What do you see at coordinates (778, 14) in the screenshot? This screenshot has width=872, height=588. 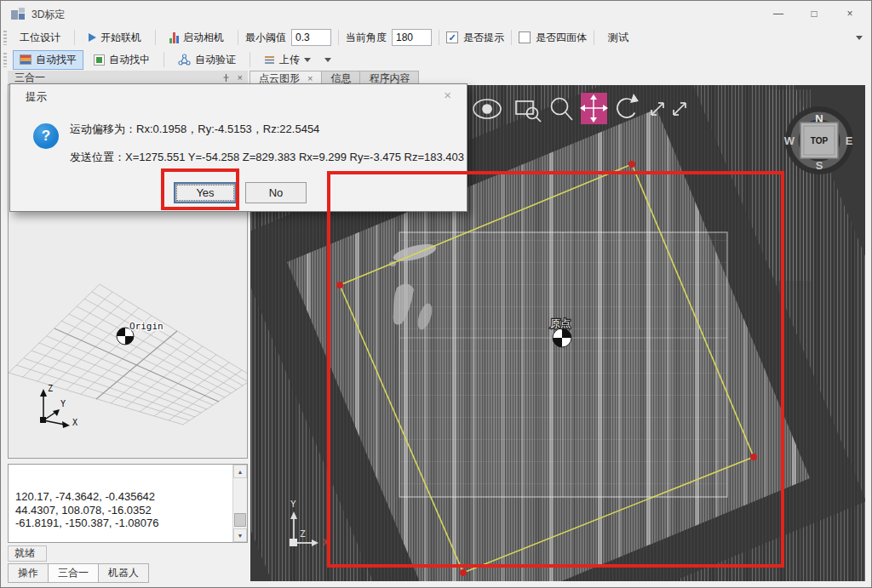 I see `minimize-button: —` at bounding box center [778, 14].